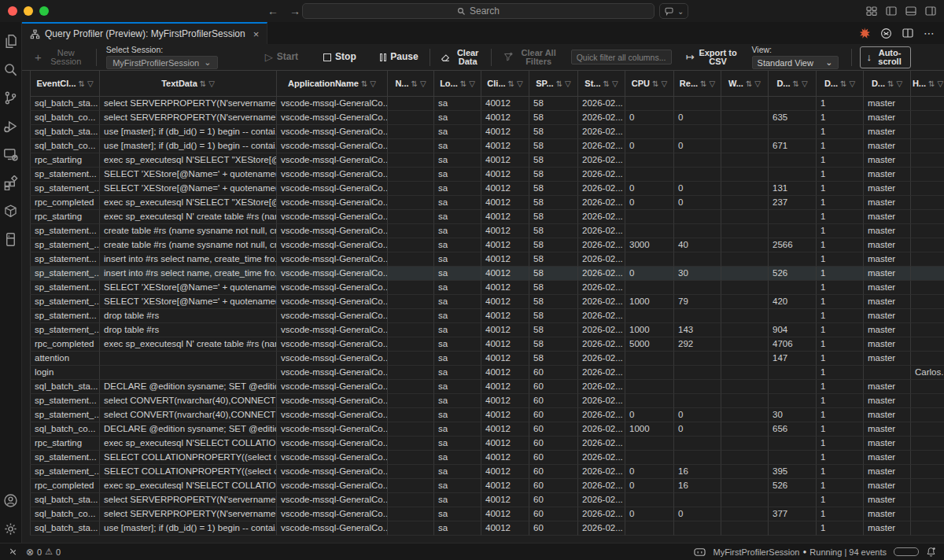 The height and width of the screenshot is (560, 944). What do you see at coordinates (189, 203) in the screenshot?
I see `table-cell: exec sp_executesql N'SELECT ''XEStore[@.…` at bounding box center [189, 203].